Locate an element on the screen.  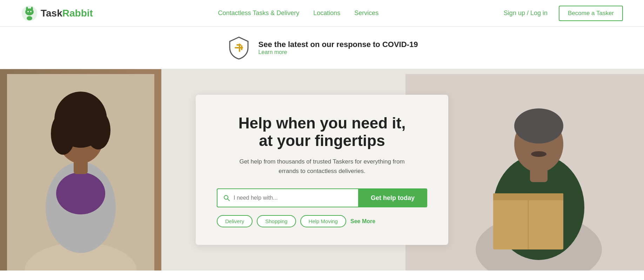
covid-heading: See the latest on our response to COVID-… is located at coordinates (338, 45).